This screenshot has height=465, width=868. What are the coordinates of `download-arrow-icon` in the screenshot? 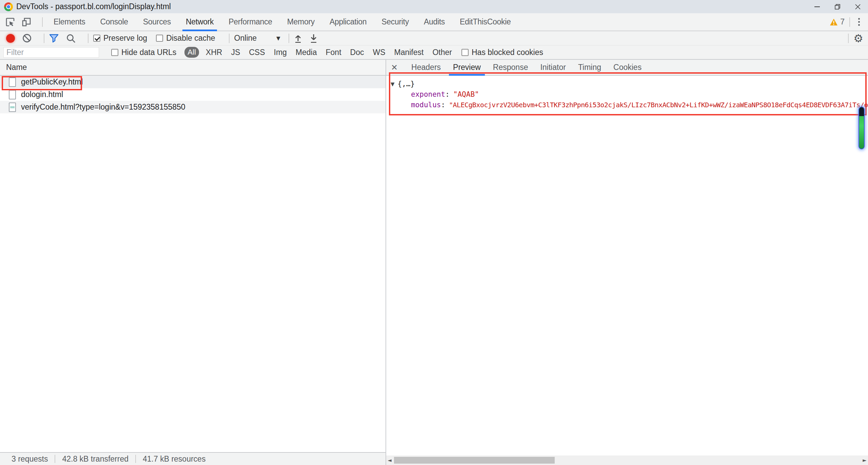 It's located at (314, 38).